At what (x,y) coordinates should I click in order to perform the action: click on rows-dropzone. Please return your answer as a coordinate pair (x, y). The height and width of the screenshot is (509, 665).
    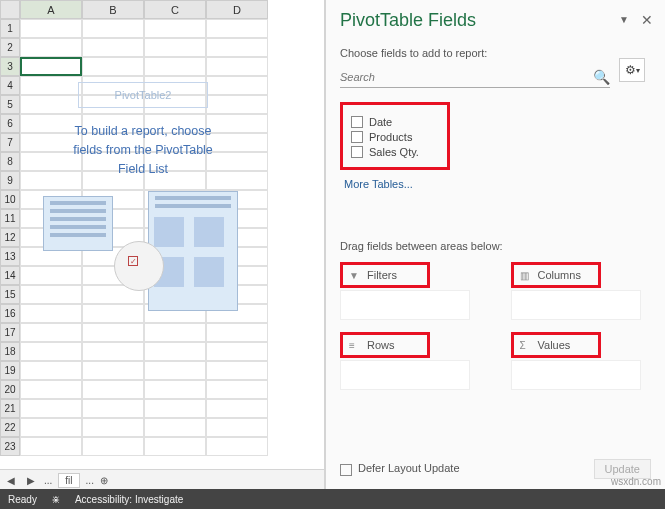
    Looking at the image, I should click on (405, 375).